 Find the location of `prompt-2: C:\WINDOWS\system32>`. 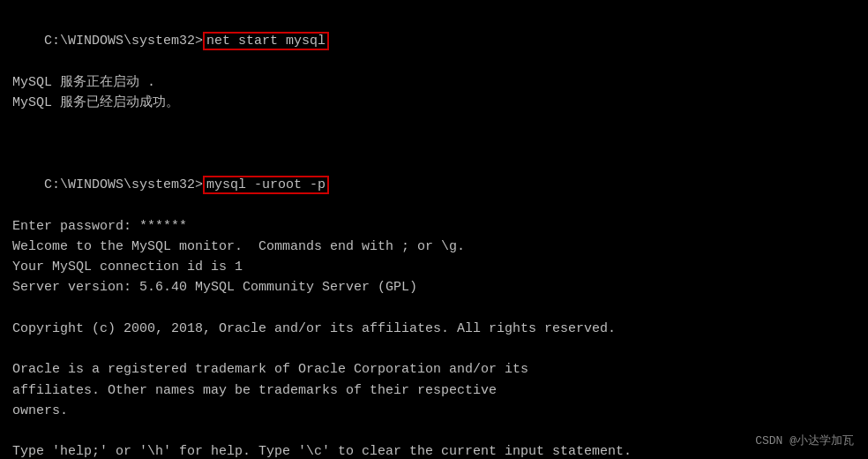

prompt-2: C:\WINDOWS\system32> is located at coordinates (123, 185).